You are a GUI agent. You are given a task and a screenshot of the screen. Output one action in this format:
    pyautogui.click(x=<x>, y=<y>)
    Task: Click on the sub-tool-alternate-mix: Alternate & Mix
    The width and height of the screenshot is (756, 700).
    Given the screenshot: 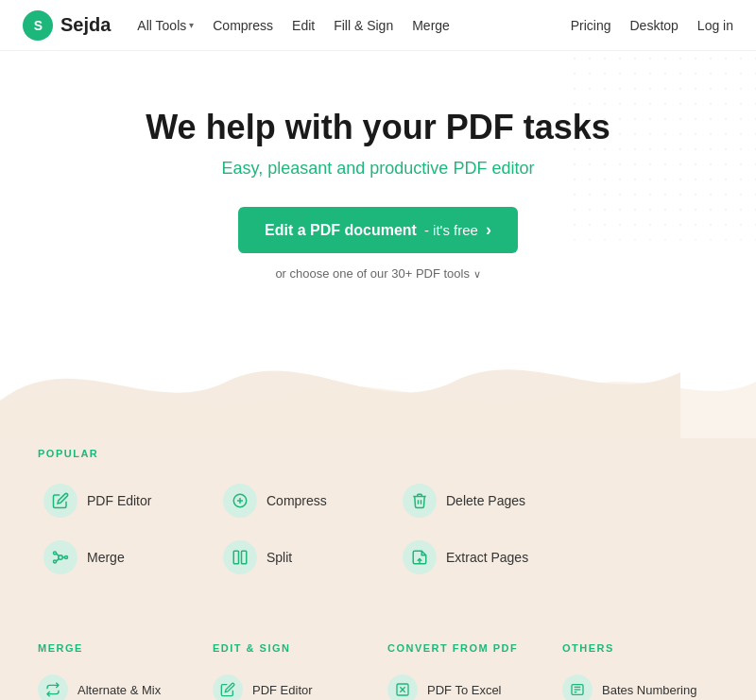 What is the action you would take?
    pyautogui.click(x=115, y=684)
    